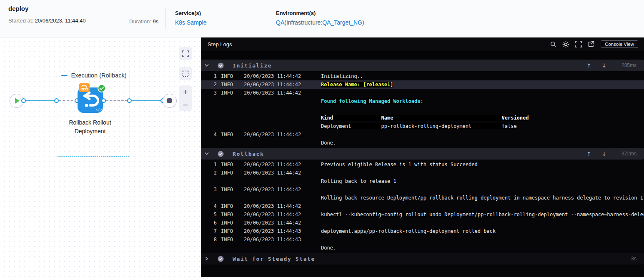  What do you see at coordinates (483, 126) in the screenshot?
I see `log-message: Deployment pp-rollback-rolling-deploymen…` at bounding box center [483, 126].